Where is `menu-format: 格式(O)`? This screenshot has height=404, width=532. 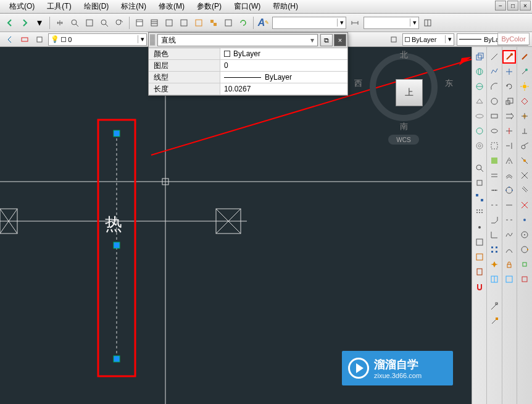 menu-format: 格式(O) is located at coordinates (22, 6).